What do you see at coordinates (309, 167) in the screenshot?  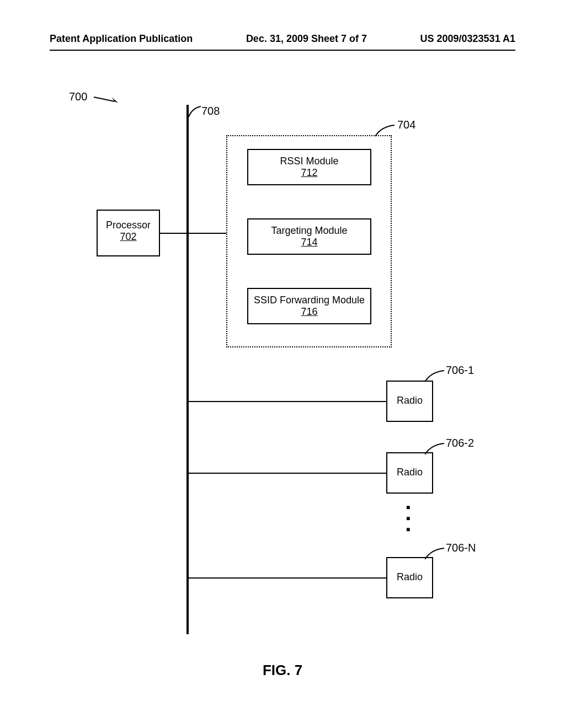 I see `rssi-module-block: RSSI Module 712` at bounding box center [309, 167].